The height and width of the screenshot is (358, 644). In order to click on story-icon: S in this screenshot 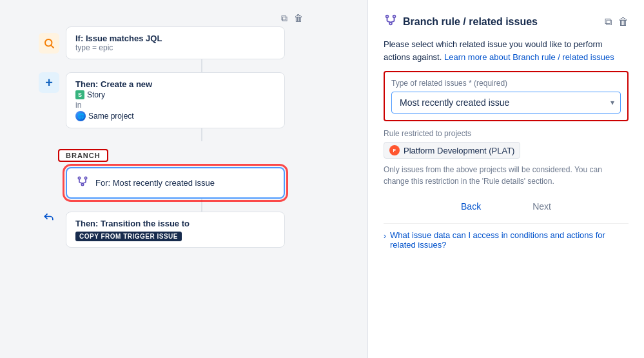, I will do `click(80, 95)`.